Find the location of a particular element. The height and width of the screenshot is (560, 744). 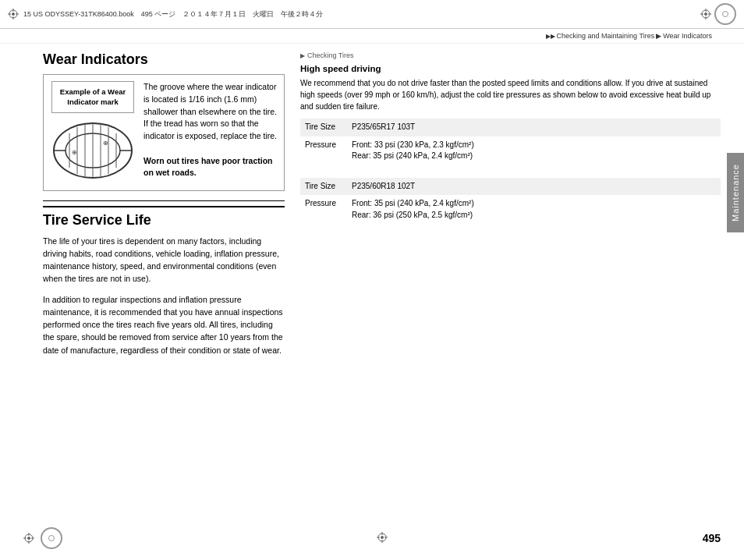

header-right is located at coordinates (718, 14).